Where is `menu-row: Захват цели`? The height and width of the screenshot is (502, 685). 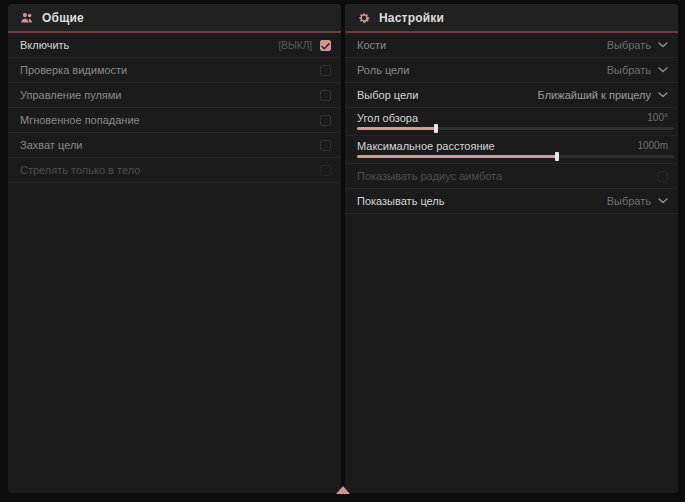 menu-row: Захват цели is located at coordinates (174, 146).